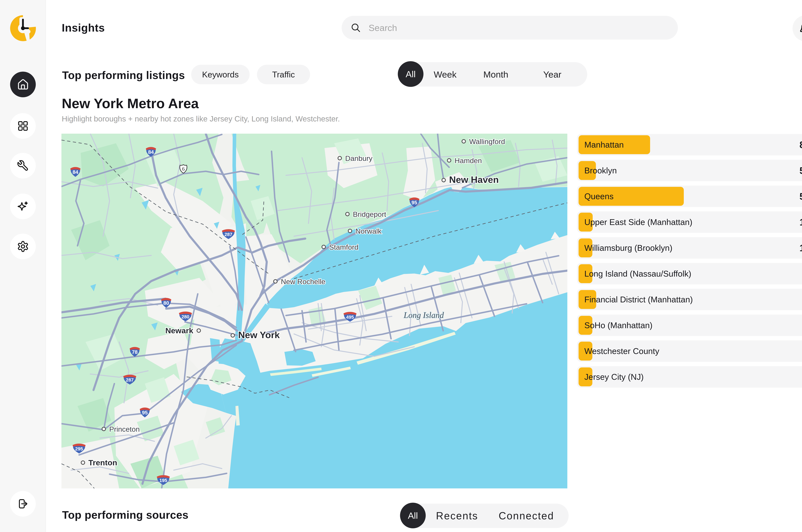 This screenshot has height=532, width=802. I want to click on svg-text: 495, so click(350, 317).